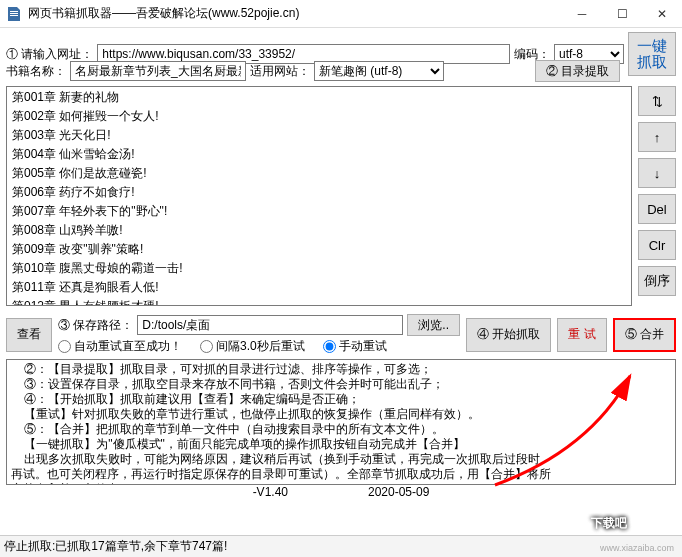 Image resolution: width=682 pixels, height=557 pixels. I want to click on chapter-row: 第004章 仙米雪蛤金汤!, so click(319, 154).